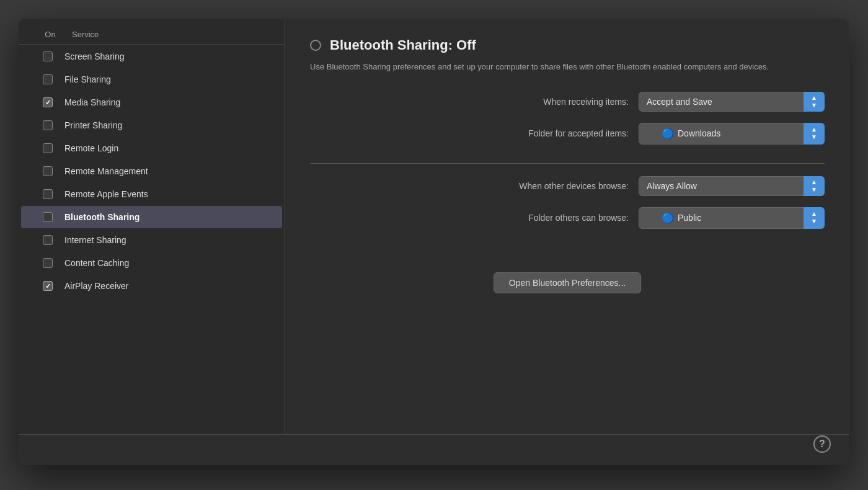 The image size is (868, 490). What do you see at coordinates (732, 102) in the screenshot?
I see `receive-items-select-wrapper: Accept and Save ▲ ▼` at bounding box center [732, 102].